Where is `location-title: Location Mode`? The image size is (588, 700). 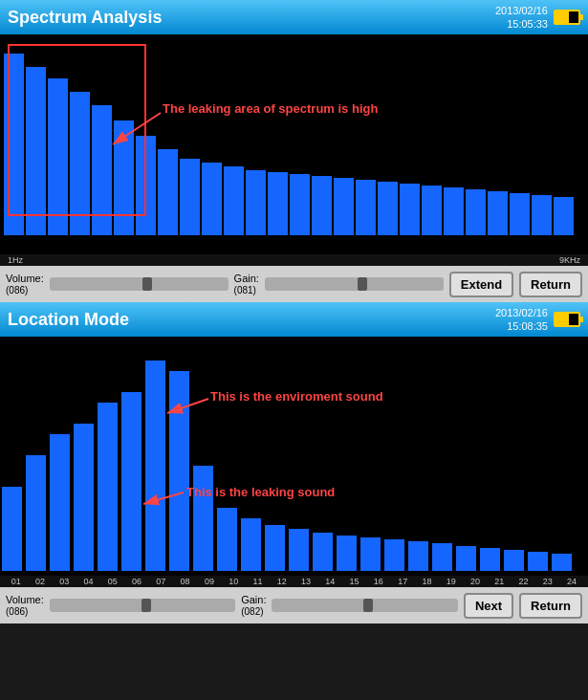 location-title: Location Mode is located at coordinates (69, 319).